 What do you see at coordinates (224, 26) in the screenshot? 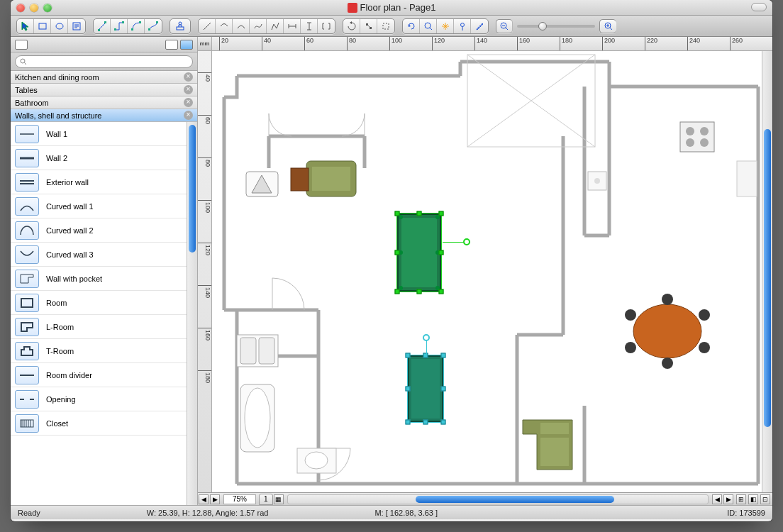
I see `arc-tool` at bounding box center [224, 26].